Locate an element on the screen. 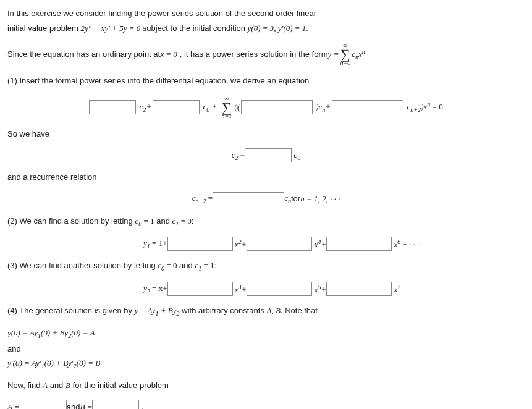 The width and height of the screenshot is (532, 409). input-c2-val is located at coordinates (268, 156).